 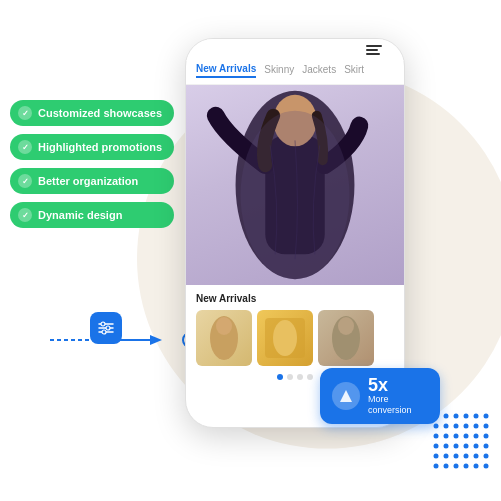 I want to click on new-arrivals-bottom-label: New Arrivals, so click(x=295, y=298).